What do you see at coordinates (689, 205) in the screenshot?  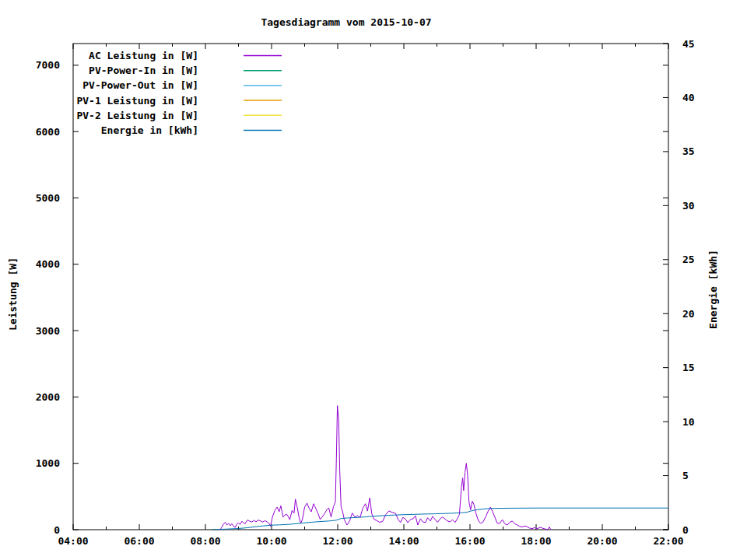 I see `y2-axis-tick-label: 30` at bounding box center [689, 205].